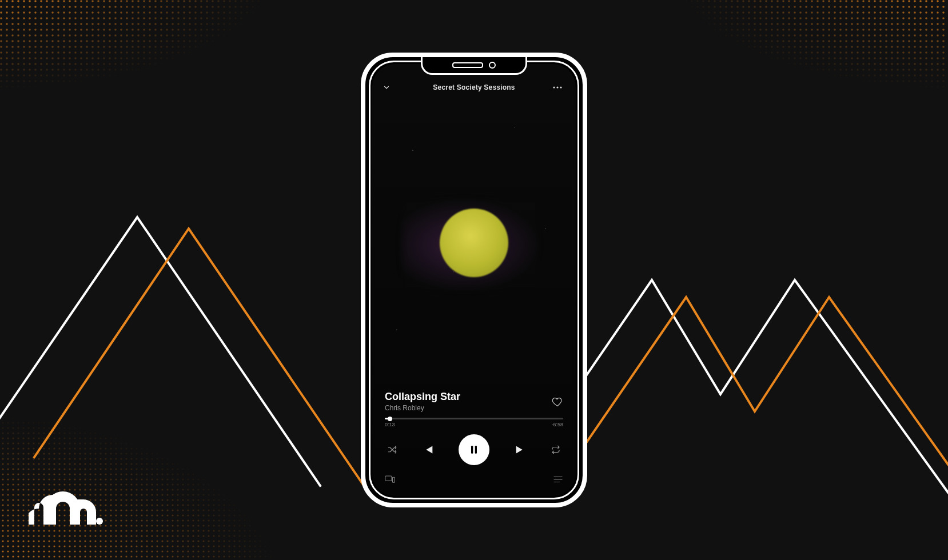 The image size is (948, 560). I want to click on pause-button, so click(474, 450).